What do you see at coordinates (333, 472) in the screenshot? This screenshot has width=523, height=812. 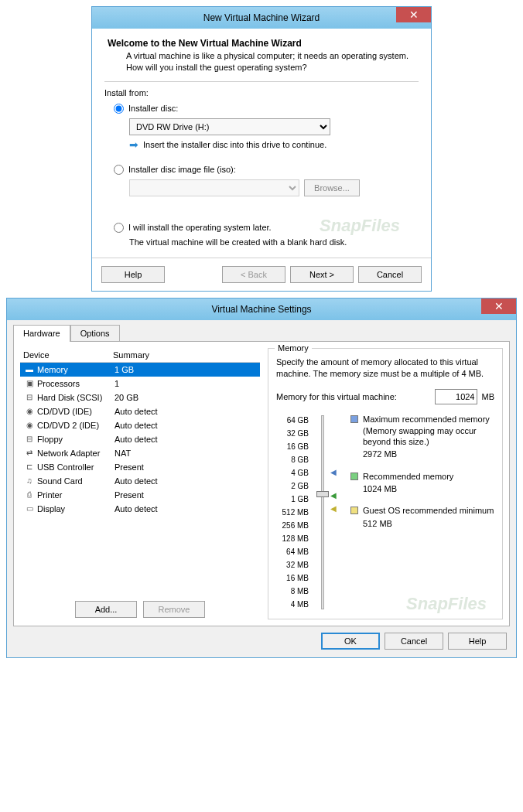 I see `marker-max-icon: ◀` at bounding box center [333, 472].